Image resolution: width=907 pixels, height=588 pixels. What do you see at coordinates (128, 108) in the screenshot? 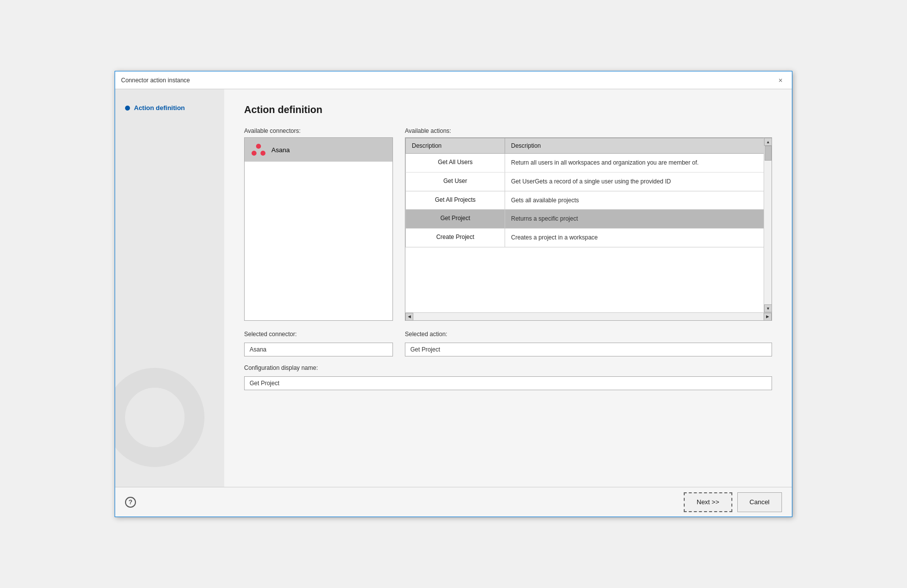
I see `sidebar-dot-icon` at bounding box center [128, 108].